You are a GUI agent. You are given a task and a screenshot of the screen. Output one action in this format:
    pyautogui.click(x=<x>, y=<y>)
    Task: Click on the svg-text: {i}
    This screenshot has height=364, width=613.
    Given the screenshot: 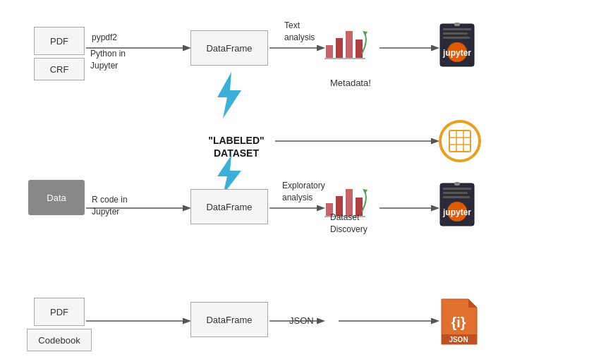 What is the action you would take?
    pyautogui.click(x=459, y=322)
    